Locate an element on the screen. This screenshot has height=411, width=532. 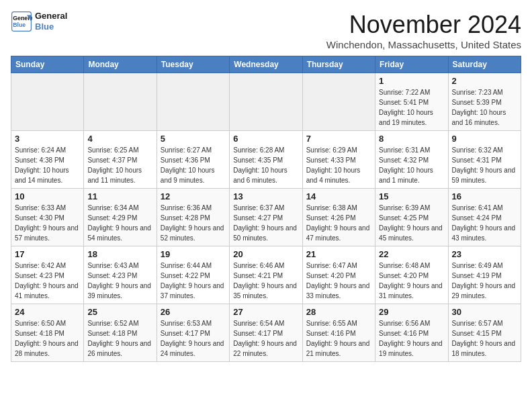
calendar-cell: 24Sunrise: 6:50 AM Sunset: 4:18 PM Dayli… is located at coordinates (48, 333).